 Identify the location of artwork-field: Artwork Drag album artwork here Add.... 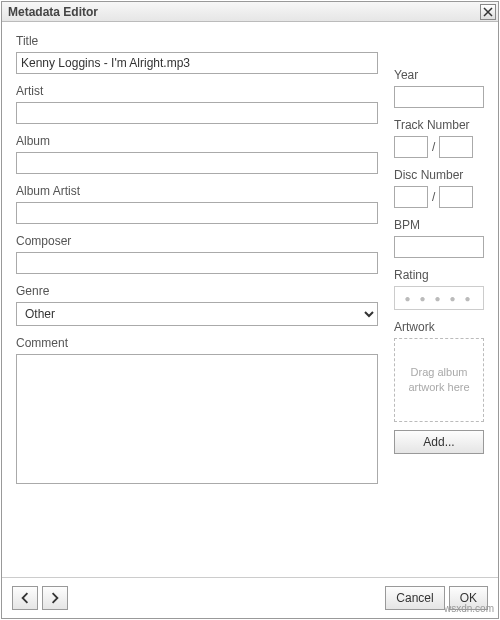
(439, 387).